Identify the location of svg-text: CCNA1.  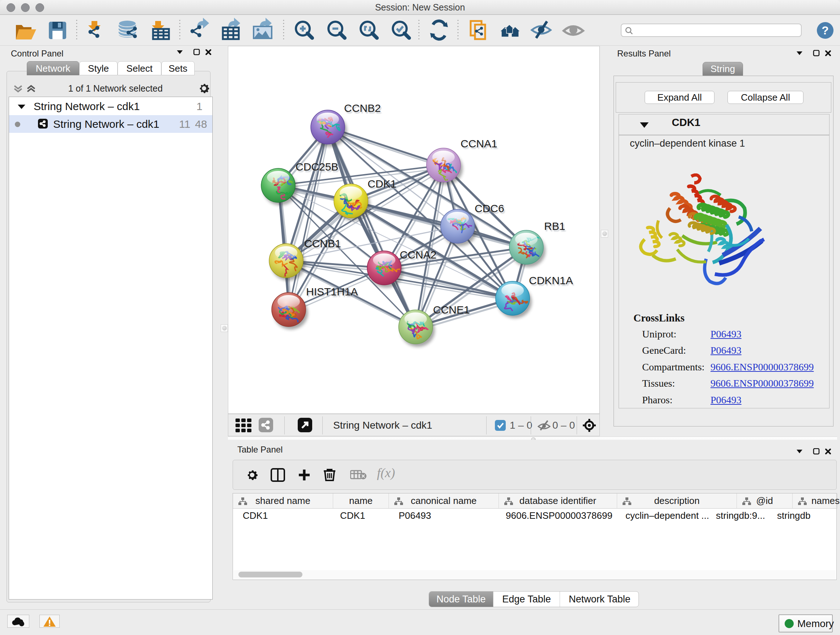
(479, 144).